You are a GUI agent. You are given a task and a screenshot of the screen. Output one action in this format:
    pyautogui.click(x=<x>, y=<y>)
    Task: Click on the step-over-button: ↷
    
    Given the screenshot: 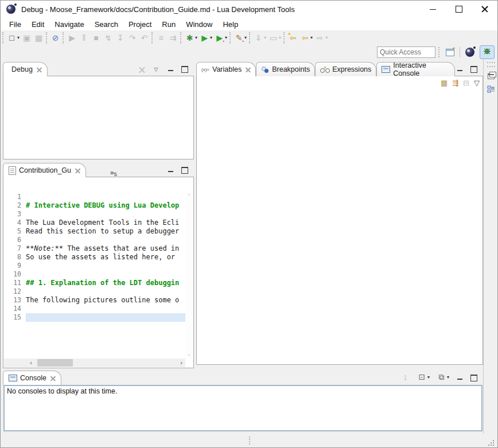 What is the action you would take?
    pyautogui.click(x=132, y=38)
    